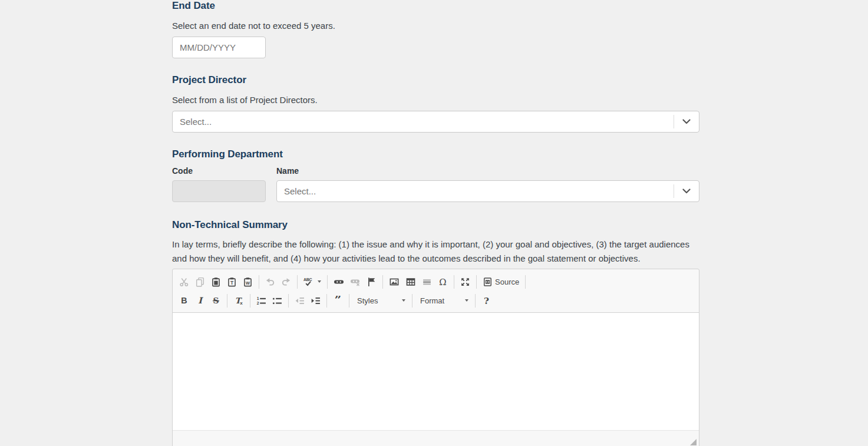 The height and width of the screenshot is (446, 868). Describe the element at coordinates (270, 282) in the screenshot. I see `undo-icon` at that location.